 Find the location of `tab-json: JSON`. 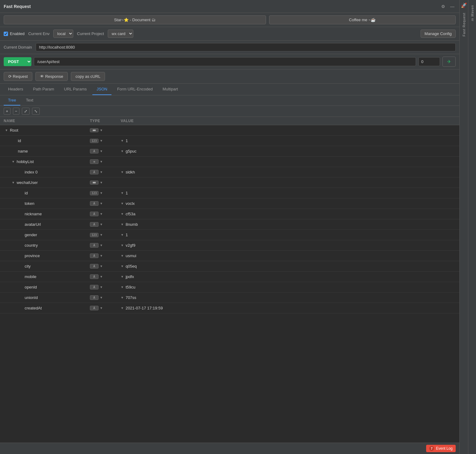

tab-json: JSON is located at coordinates (102, 89).